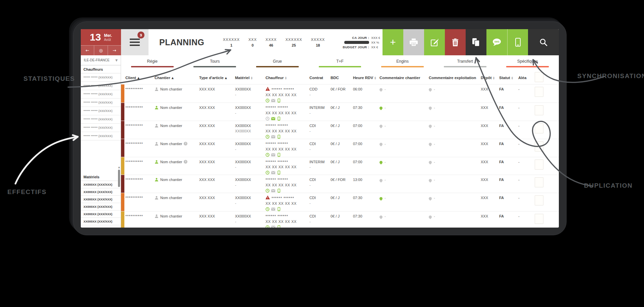 The width and height of the screenshot is (644, 307). Describe the element at coordinates (539, 77) in the screenshot. I see `select-all-checkbox` at that location.